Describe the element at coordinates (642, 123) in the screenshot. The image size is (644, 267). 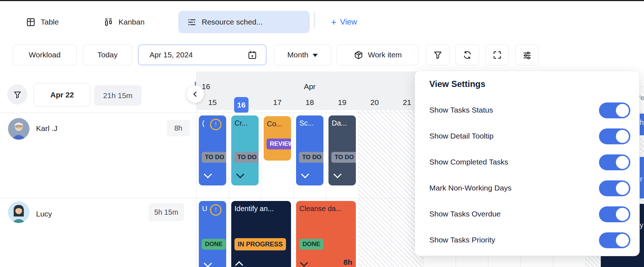
I see `task-title: h` at that location.